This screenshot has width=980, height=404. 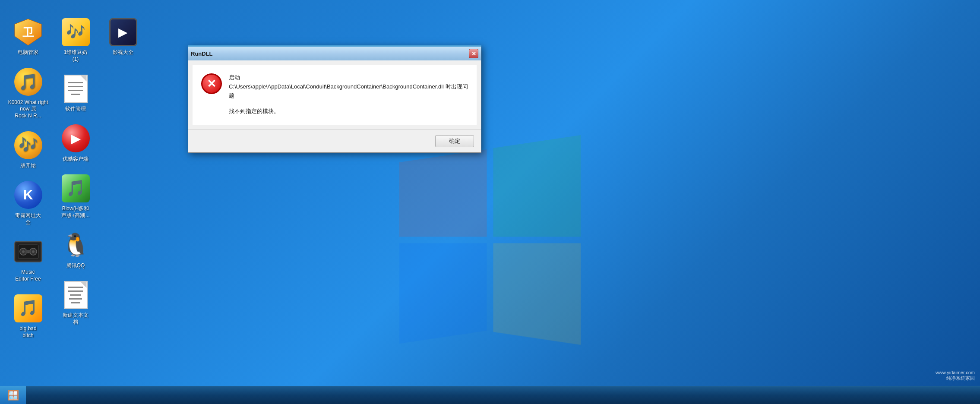 I want to click on music-editor-icon: ♪, so click(x=28, y=252).